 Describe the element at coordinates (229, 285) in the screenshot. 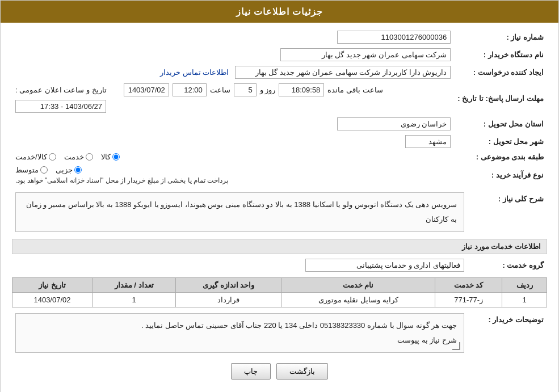

I see `col-vahed: واحد اندازه گیری` at that location.